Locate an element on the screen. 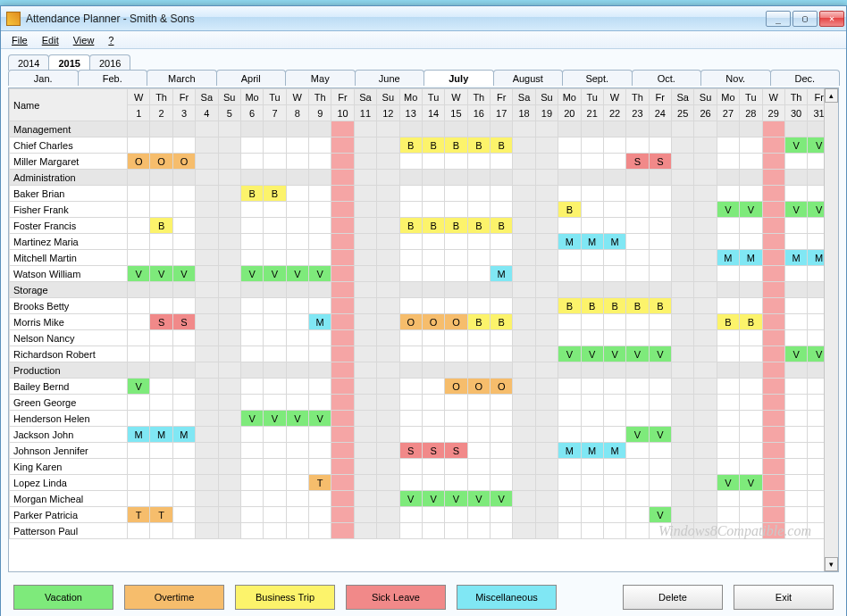  sick-leave-button: Sick Leave is located at coordinates (396, 597).